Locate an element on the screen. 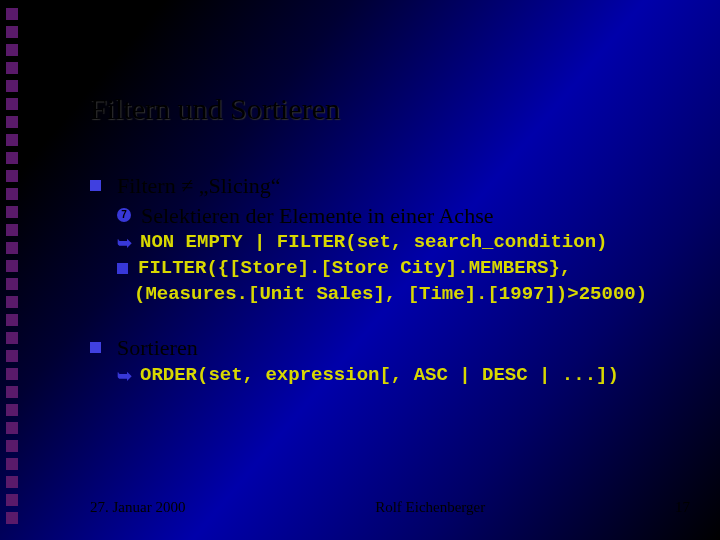 The image size is (720, 540). sub-bullet-text: Selektieren der Elemente in einer Achse is located at coordinates (317, 216).